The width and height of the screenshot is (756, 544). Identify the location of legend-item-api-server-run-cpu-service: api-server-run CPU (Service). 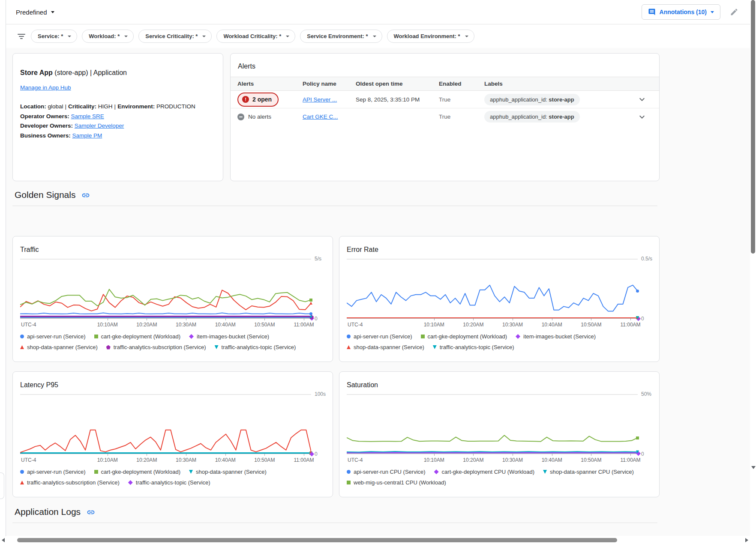
(386, 472).